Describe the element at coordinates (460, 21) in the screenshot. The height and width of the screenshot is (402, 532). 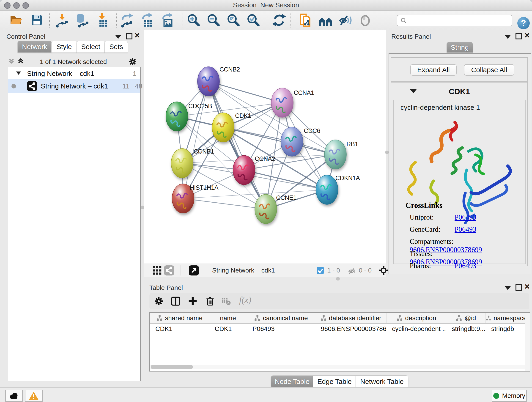
I see `search-input` at that location.